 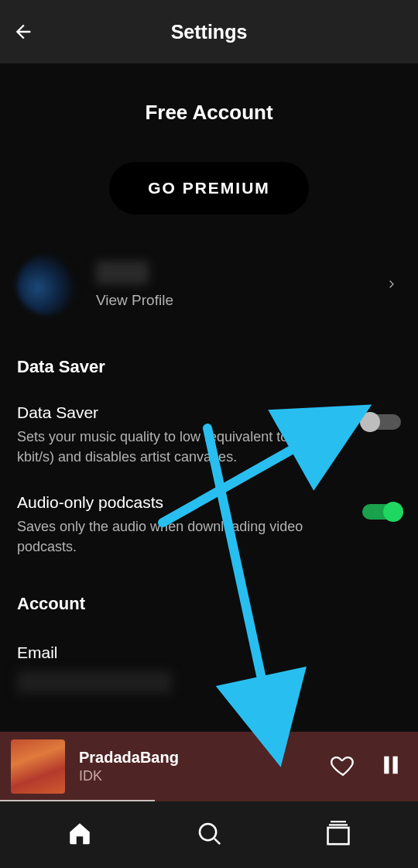 I want to click on audio-only-toggle, so click(x=382, y=512).